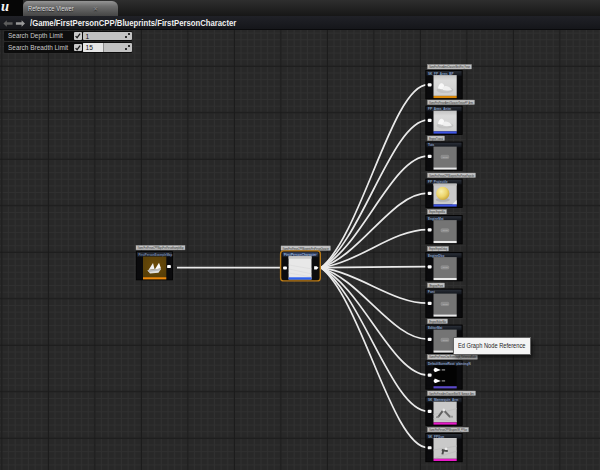 Image resolution: width=600 pixels, height=470 pixels. What do you see at coordinates (436, 139) in the screenshot?
I see `svg-text: /Engine/Tutorial` at bounding box center [436, 139].